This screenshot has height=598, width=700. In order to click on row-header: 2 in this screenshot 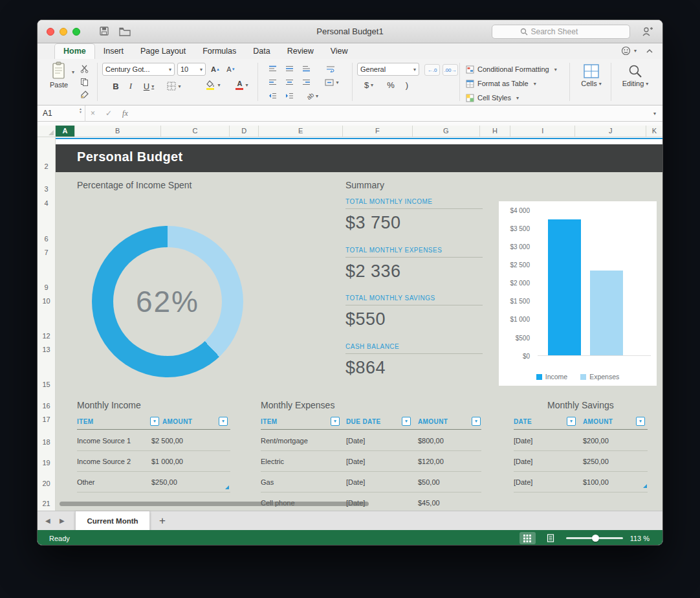, I will do `click(47, 166)`.